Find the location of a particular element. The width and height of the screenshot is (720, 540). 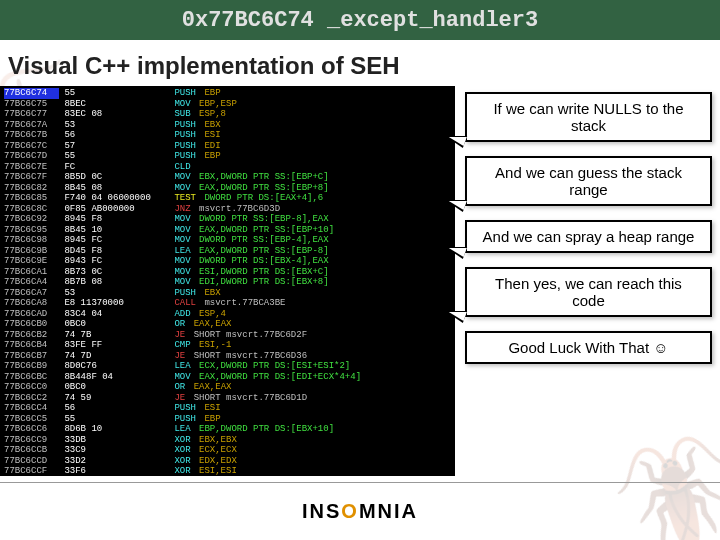

disasm-row: 77BC6C7F 8B5D 0CMOV EBX,DWORD PTR SS:[EB… is located at coordinates (228, 178).